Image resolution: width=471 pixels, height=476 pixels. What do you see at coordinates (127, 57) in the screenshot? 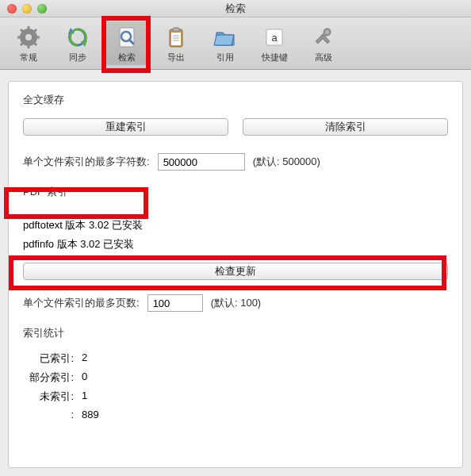
I see `toolbar-label: 检索` at bounding box center [127, 57].